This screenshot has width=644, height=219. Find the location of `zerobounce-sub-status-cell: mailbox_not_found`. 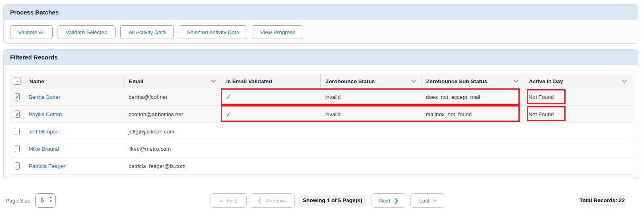

zerobounce-sub-status-cell: mailbox_not_found is located at coordinates (473, 114).